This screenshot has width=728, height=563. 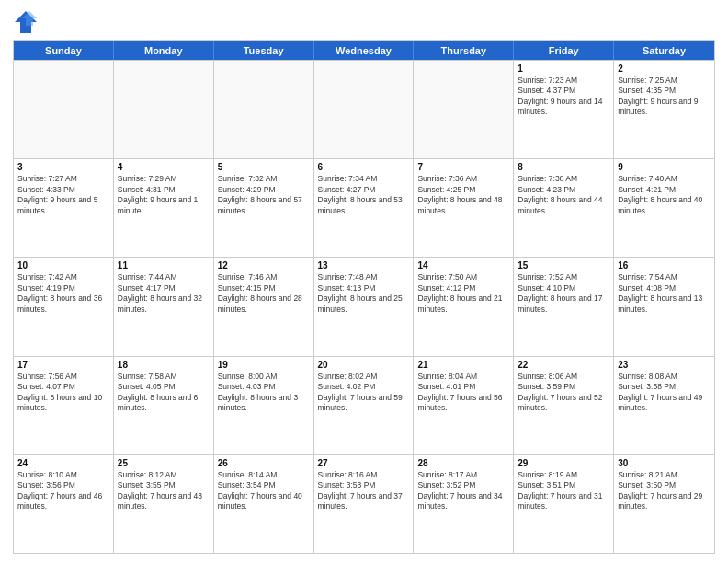 I want to click on cal-cell-day-18: 18Sunrise: 7:58 AMSunset: 4:05 PMDayligh…, so click(x=164, y=406).